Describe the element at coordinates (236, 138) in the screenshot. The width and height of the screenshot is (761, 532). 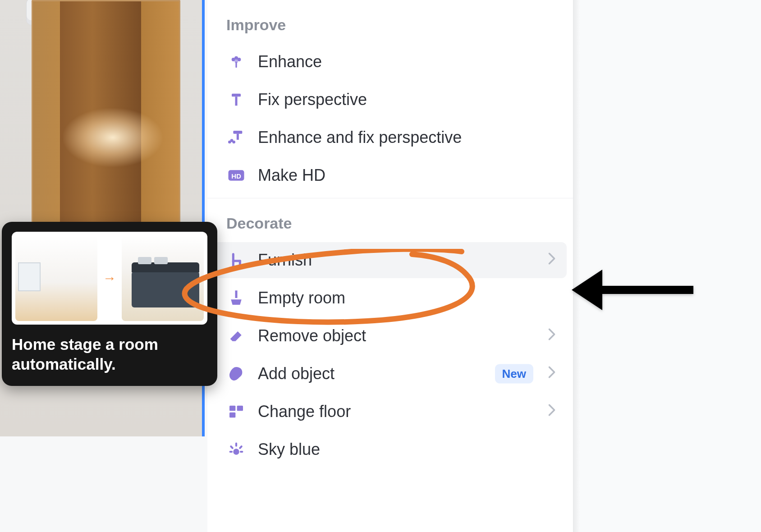
I see `enhance-perspective-icon` at that location.